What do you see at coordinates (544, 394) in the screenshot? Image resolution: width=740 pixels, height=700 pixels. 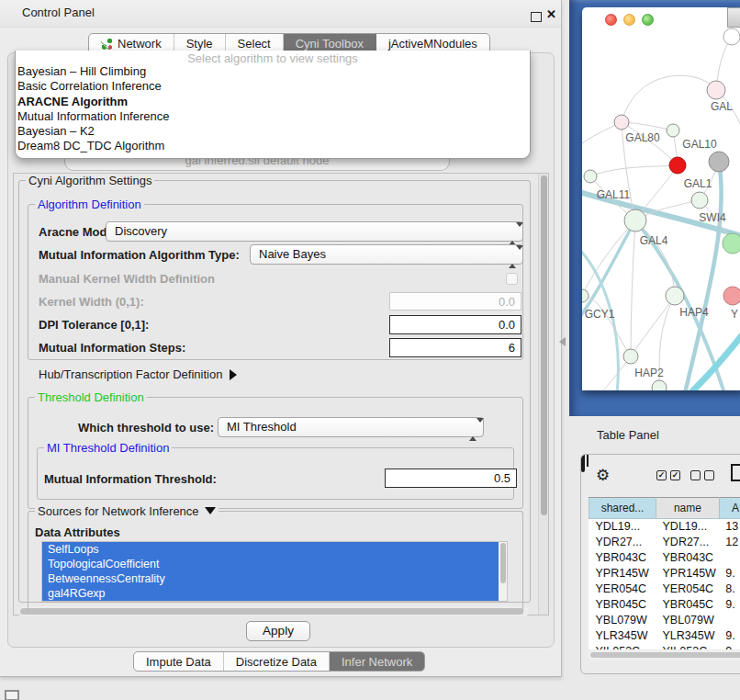 I see `vertical-scrollbar` at bounding box center [544, 394].